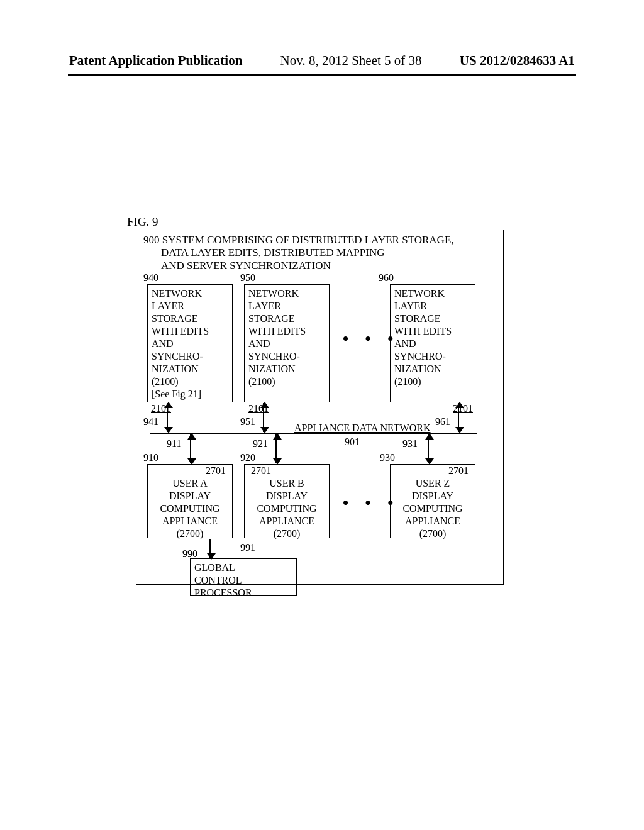  I want to click on figure-label: FIG. 9, so click(143, 222).